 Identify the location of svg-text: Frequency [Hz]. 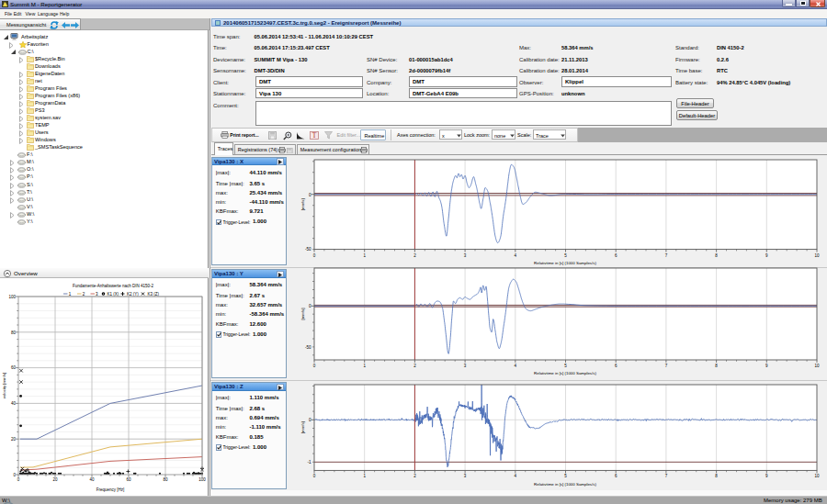
(110, 490).